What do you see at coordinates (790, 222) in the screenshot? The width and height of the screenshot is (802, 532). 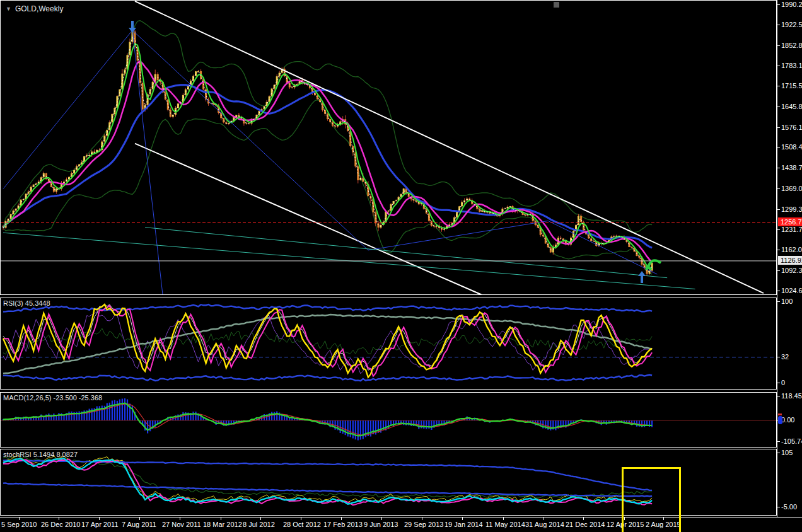 I see `red-badge: 1256.71` at bounding box center [790, 222].